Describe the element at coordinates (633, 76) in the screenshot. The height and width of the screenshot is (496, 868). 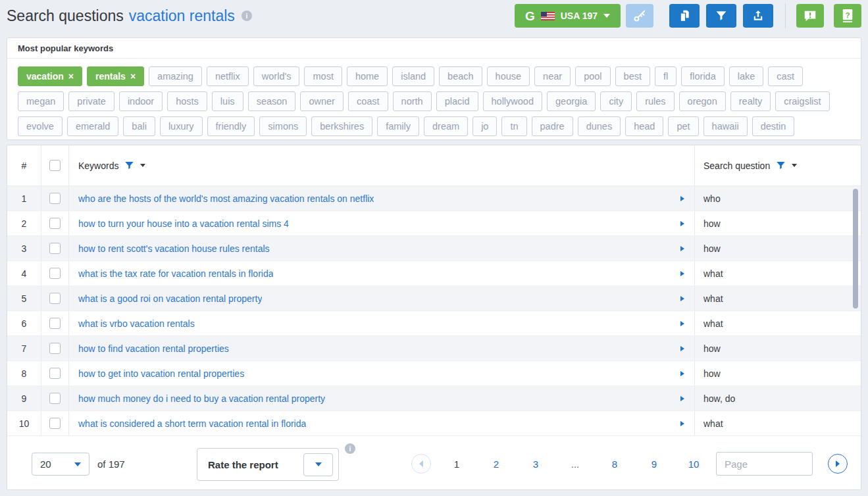
I see `keyword-chip: best` at that location.